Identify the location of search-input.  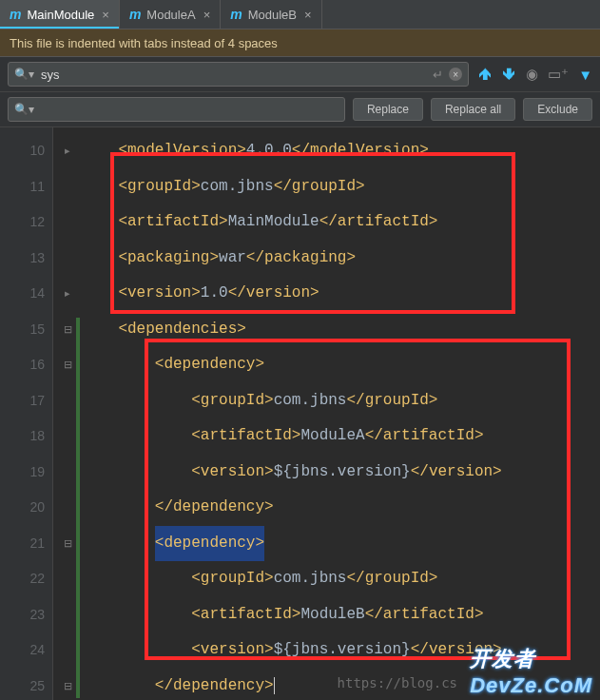
(236, 74).